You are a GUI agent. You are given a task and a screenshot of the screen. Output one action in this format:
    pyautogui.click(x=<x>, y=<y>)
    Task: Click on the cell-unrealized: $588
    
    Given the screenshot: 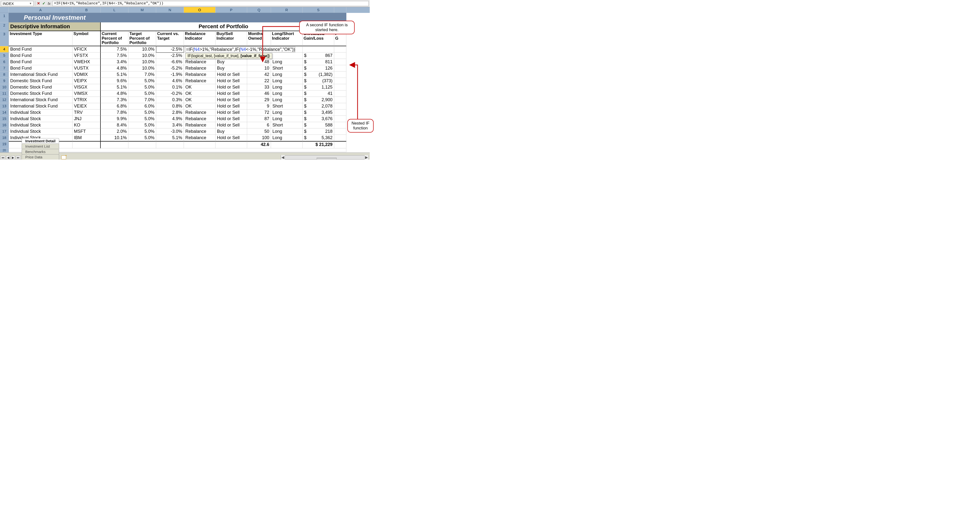 What is the action you would take?
    pyautogui.click(x=318, y=125)
    